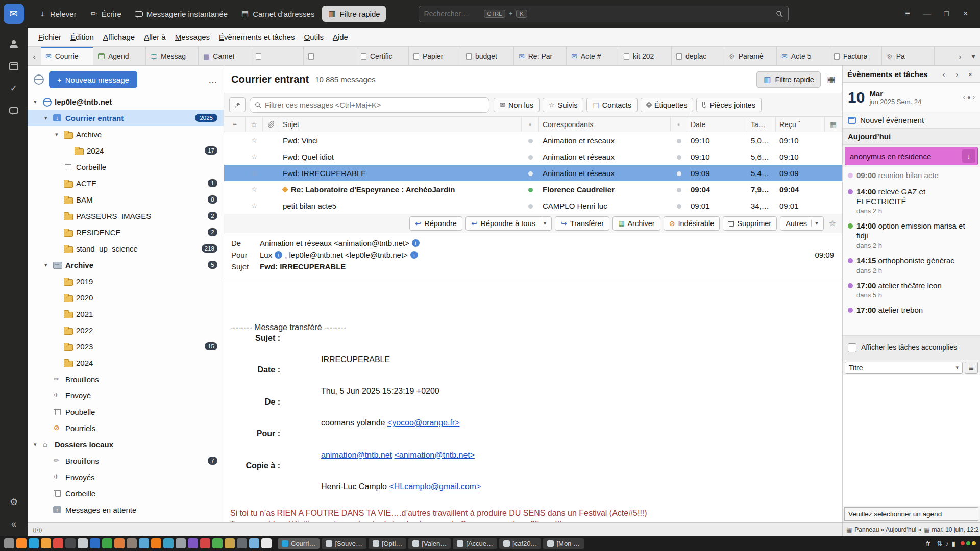  I want to click on folder-row: PASSEURS_IMAGES 2, so click(126, 216).